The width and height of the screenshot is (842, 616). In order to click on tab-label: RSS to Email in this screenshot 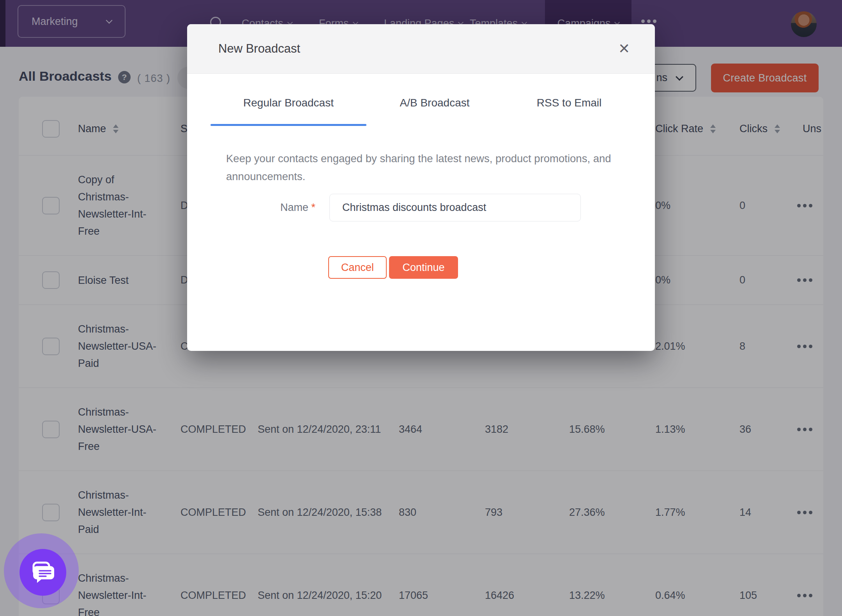, I will do `click(569, 103)`.